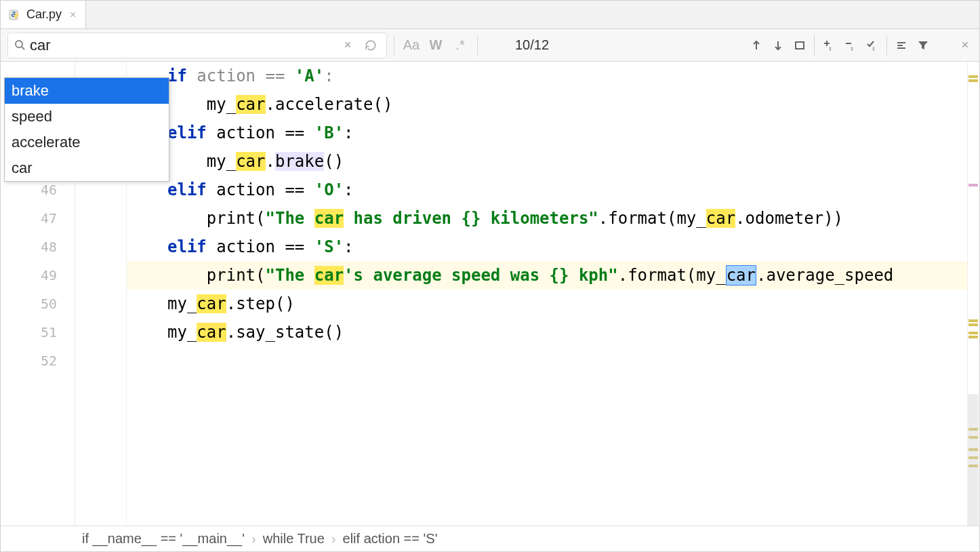 The height and width of the screenshot is (552, 980). What do you see at coordinates (411, 45) in the screenshot?
I see `match-case-toggle: Aa` at bounding box center [411, 45].